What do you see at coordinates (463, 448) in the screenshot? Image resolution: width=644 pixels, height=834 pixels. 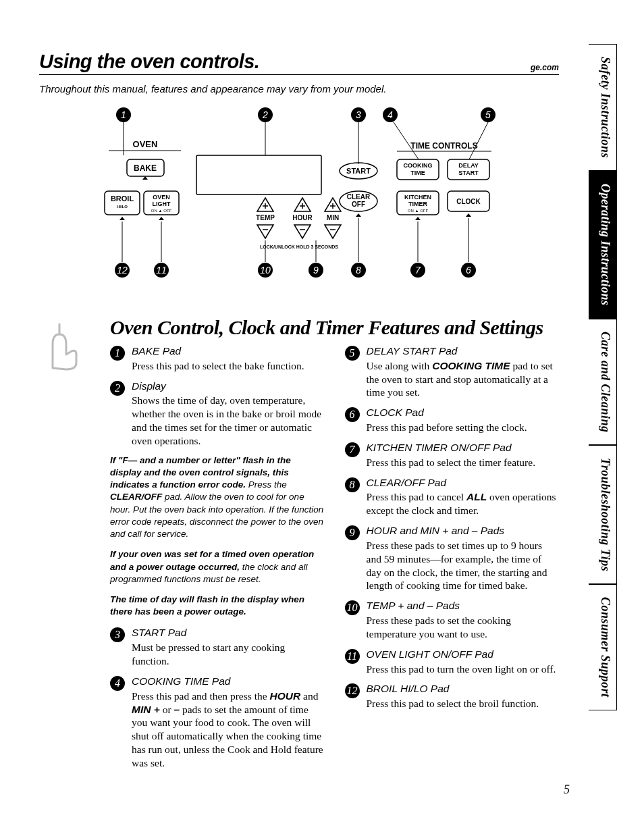 I see `feature-title: KITCHEN TIMER ON/OFF Pad` at bounding box center [463, 448].